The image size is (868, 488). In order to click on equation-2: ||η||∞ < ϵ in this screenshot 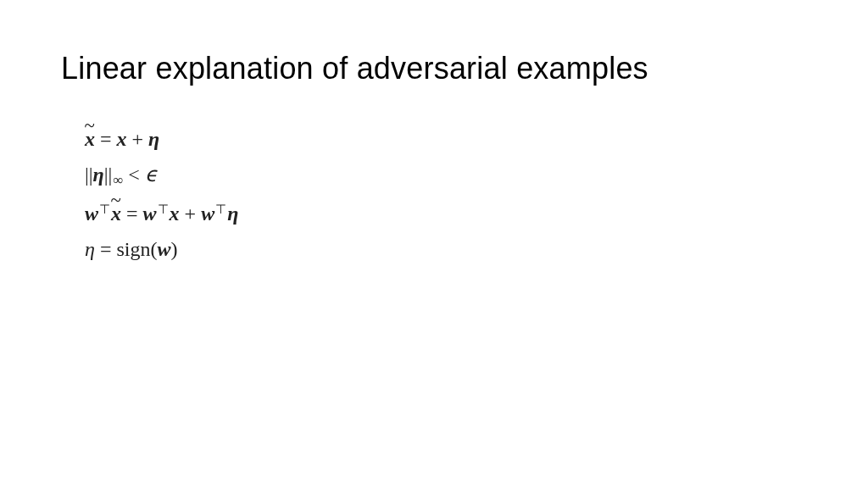, I will do `click(161, 176)`.